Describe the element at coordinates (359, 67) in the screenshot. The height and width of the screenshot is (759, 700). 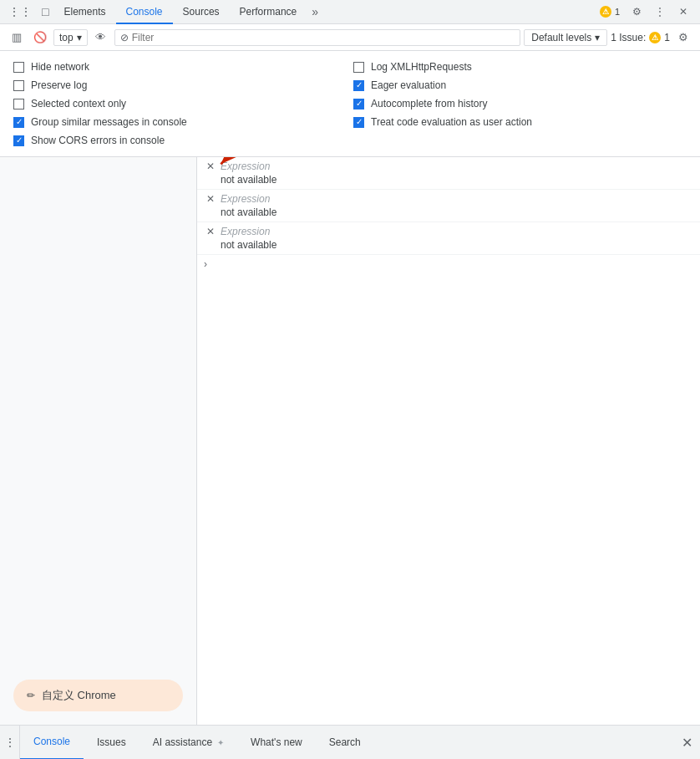
I see `checkbox-log-xhr` at that location.